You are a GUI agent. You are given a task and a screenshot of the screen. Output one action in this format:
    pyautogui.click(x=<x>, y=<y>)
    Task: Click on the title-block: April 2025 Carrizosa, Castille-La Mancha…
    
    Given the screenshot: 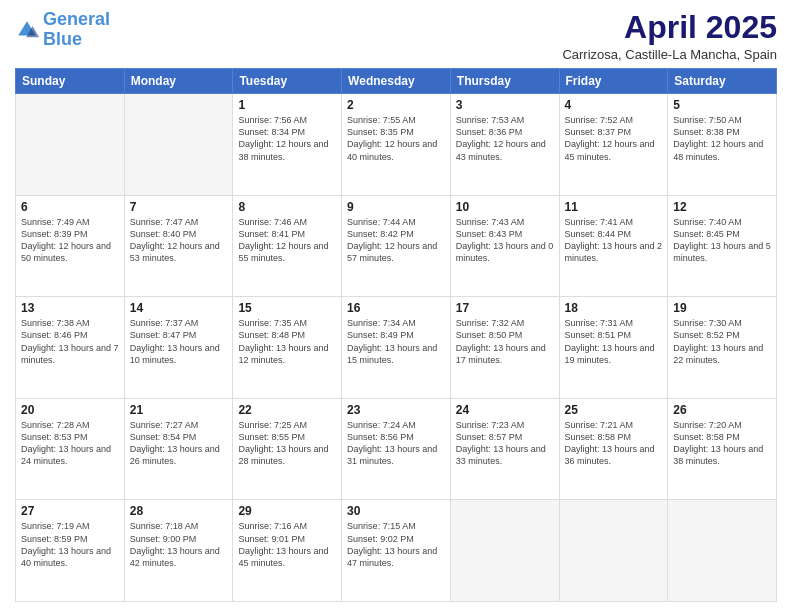 What is the action you would take?
    pyautogui.click(x=670, y=36)
    